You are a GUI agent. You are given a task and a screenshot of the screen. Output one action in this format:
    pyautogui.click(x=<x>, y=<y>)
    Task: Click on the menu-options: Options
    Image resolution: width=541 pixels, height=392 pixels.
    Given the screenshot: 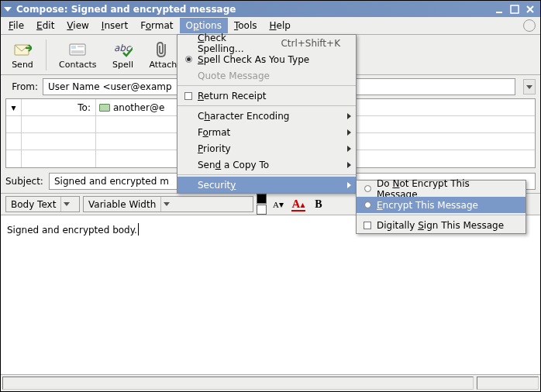 What is the action you would take?
    pyautogui.click(x=204, y=26)
    